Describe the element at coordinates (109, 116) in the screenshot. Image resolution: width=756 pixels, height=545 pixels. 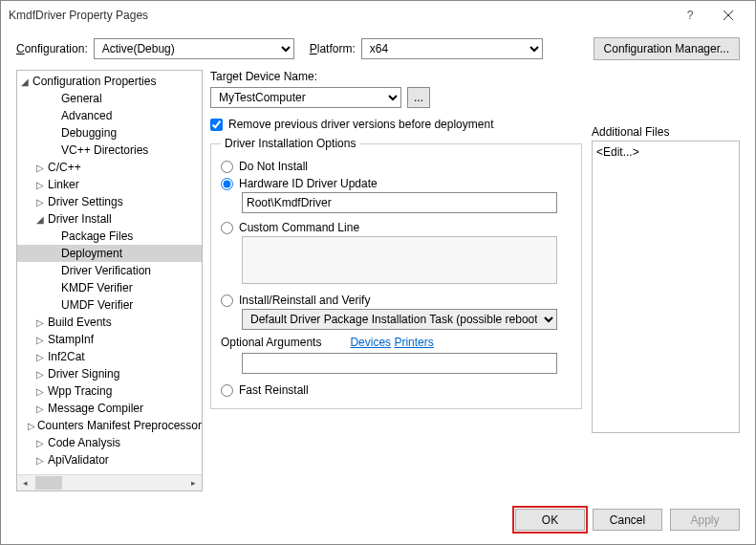
I see `tree-item: Advanced` at that location.